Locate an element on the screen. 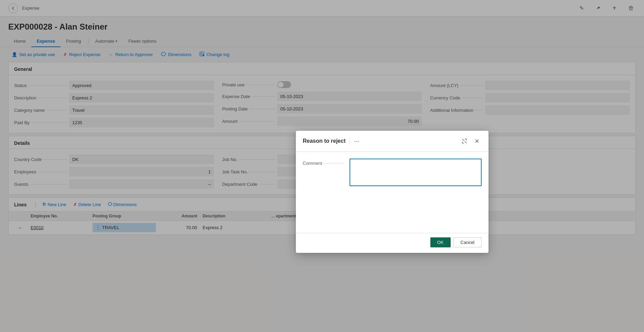  dialog-header: Reason to reject ··· ✕ is located at coordinates (392, 141).